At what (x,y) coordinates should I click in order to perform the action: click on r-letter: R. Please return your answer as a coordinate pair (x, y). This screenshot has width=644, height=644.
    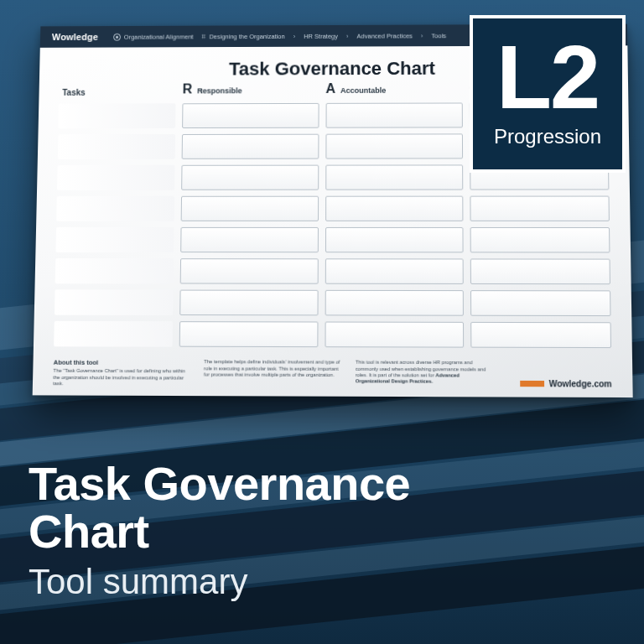
    Looking at the image, I should click on (188, 90).